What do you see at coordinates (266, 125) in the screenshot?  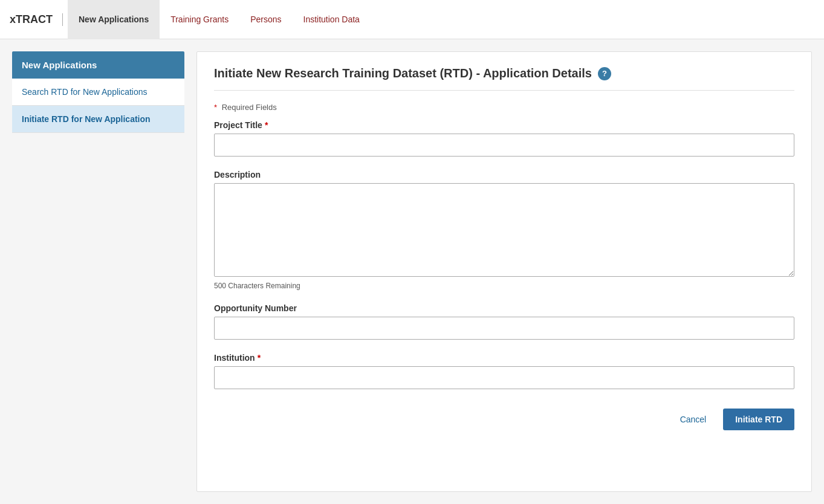 I see `project-title-required-star: *` at bounding box center [266, 125].